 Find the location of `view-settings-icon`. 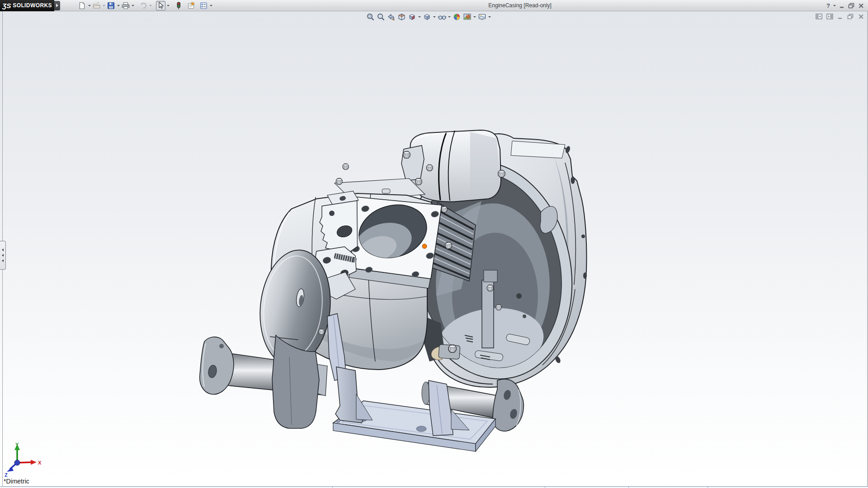

view-settings-icon is located at coordinates (482, 17).